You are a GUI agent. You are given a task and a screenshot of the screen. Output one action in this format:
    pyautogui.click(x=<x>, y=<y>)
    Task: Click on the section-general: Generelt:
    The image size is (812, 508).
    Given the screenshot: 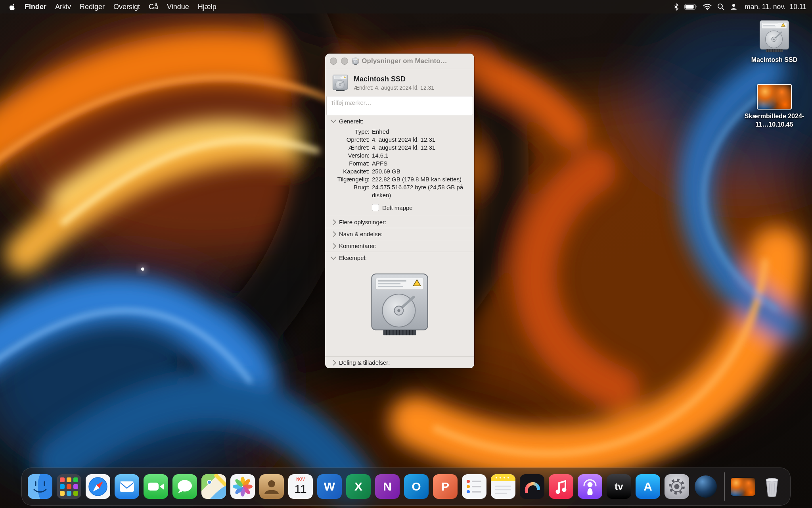 What is the action you would take?
    pyautogui.click(x=400, y=121)
    